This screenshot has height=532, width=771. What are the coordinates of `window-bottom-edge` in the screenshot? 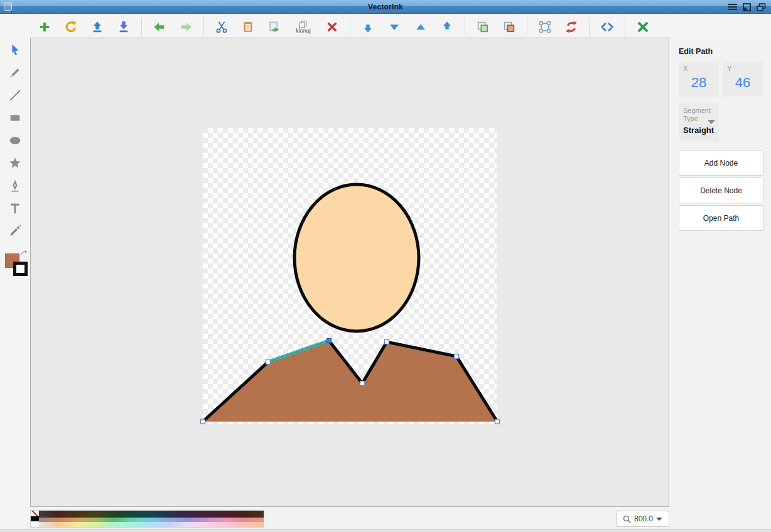 It's located at (385, 531).